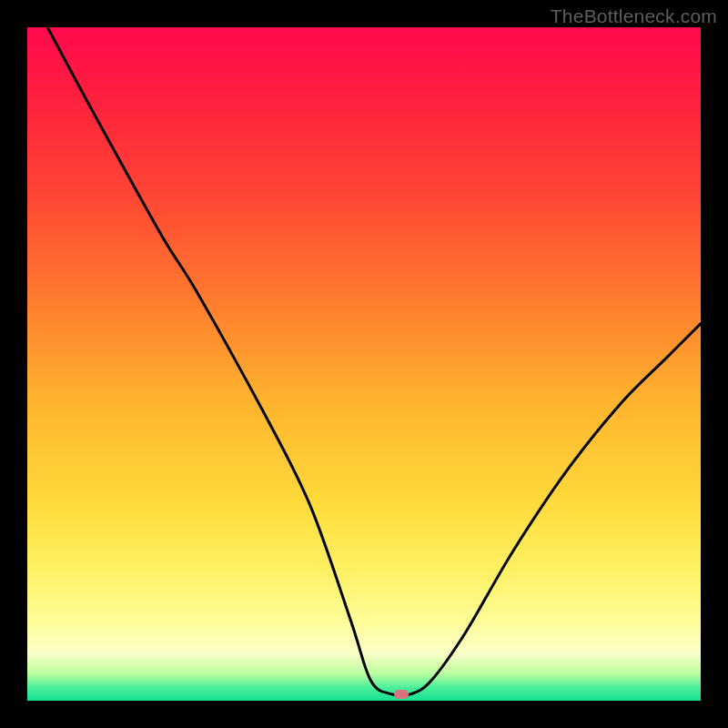  What do you see at coordinates (633, 16) in the screenshot?
I see `attribution-label: TheBottleneck.com` at bounding box center [633, 16].